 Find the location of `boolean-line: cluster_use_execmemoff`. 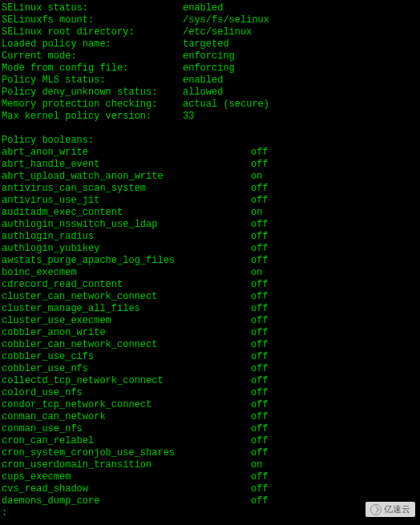

boolean-line: cluster_use_execmemoff is located at coordinates (210, 321).